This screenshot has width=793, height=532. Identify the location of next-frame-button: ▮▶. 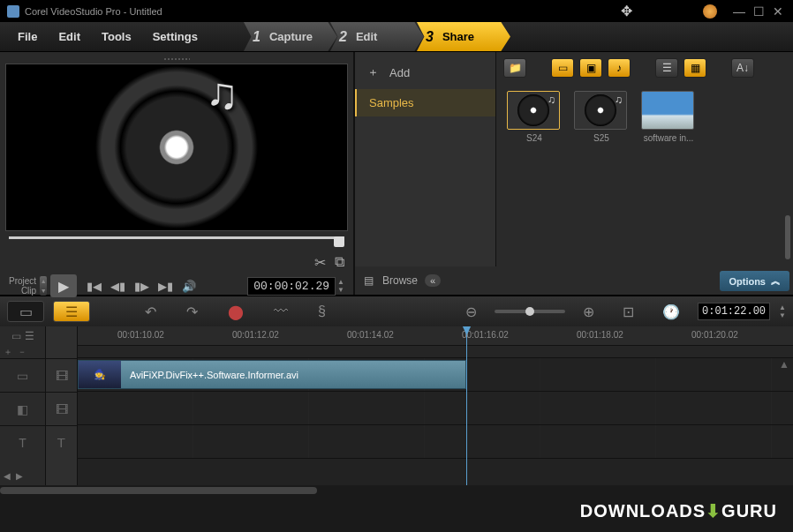
(141, 286).